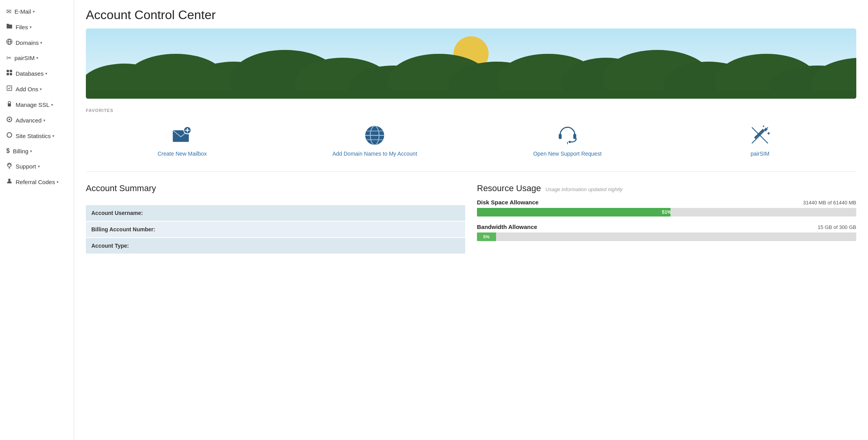  What do you see at coordinates (471, 64) in the screenshot?
I see `hero-banner` at bounding box center [471, 64].